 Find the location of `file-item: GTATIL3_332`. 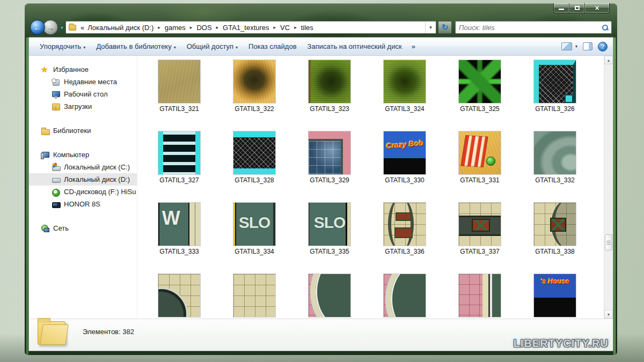

file-item: GTATIL3_332 is located at coordinates (555, 167).